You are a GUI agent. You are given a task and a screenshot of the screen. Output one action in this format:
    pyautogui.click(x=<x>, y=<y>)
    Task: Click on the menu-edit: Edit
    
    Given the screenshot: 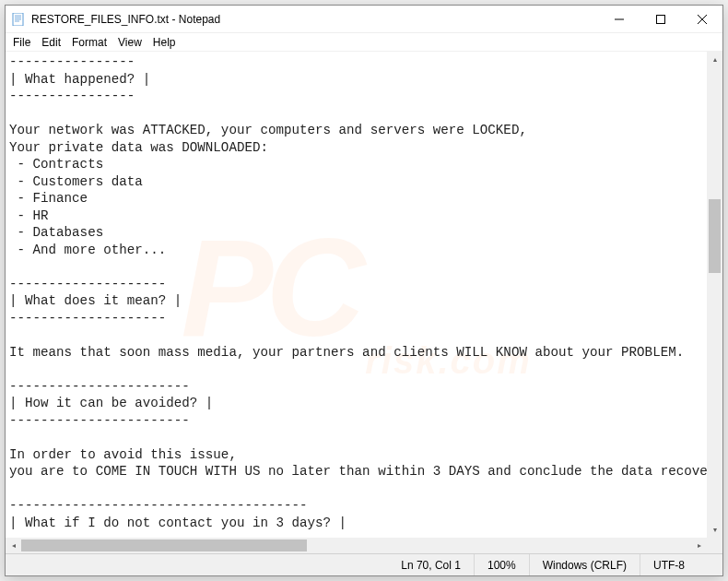 What is the action you would take?
    pyautogui.click(x=52, y=42)
    